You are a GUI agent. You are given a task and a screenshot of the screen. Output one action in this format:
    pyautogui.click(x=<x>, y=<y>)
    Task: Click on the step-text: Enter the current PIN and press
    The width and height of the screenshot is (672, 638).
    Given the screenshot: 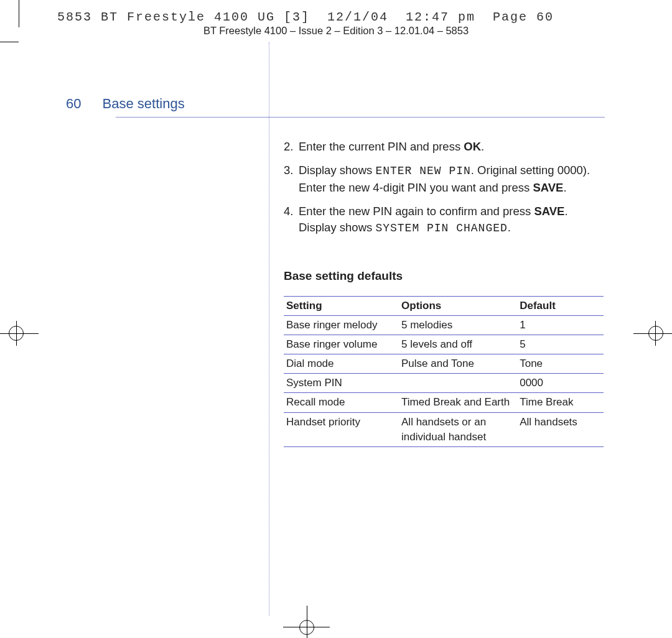 What is the action you would take?
    pyautogui.click(x=381, y=147)
    